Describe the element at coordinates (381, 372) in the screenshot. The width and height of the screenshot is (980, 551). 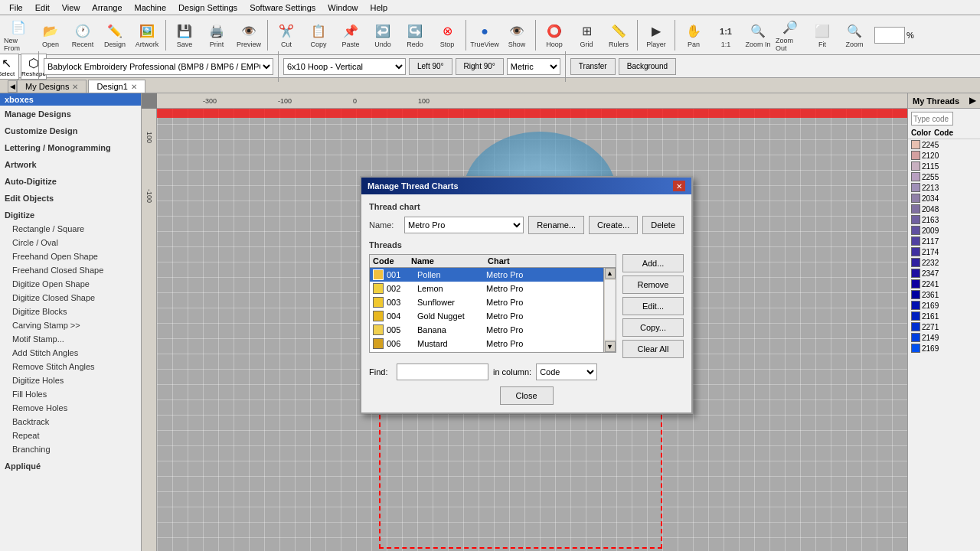
I see `find-label: Find:` at that location.